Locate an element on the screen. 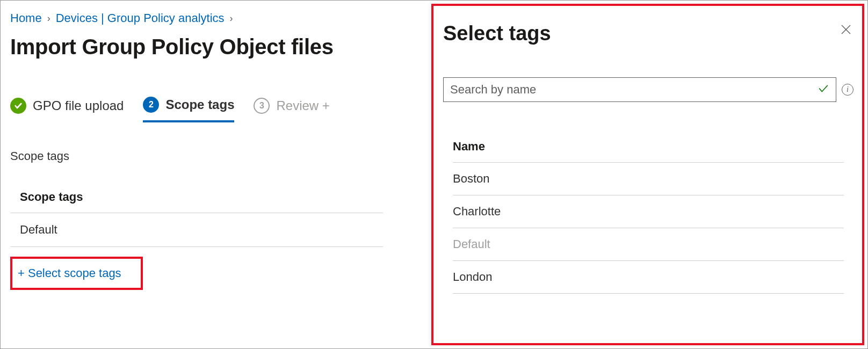  close-button is located at coordinates (846, 30).